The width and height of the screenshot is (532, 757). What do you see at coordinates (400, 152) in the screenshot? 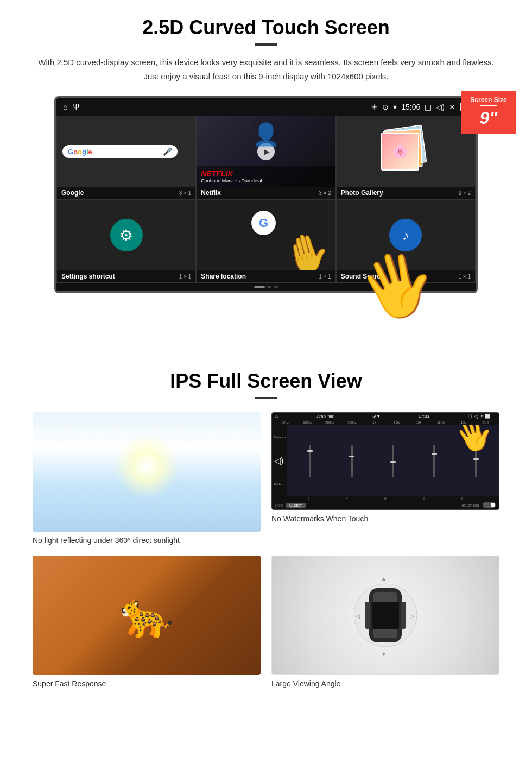
I see `flower-emoji: 🌸` at bounding box center [400, 152].